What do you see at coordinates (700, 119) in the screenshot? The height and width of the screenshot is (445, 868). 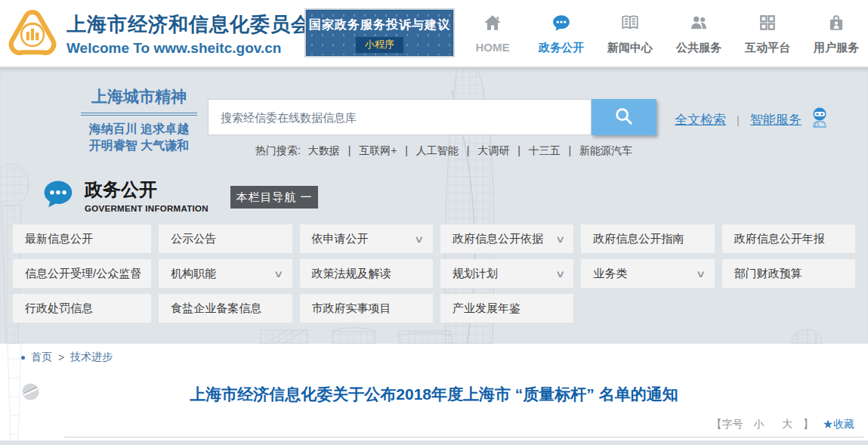 I see `fulltext-search-link: 全文检索` at bounding box center [700, 119].